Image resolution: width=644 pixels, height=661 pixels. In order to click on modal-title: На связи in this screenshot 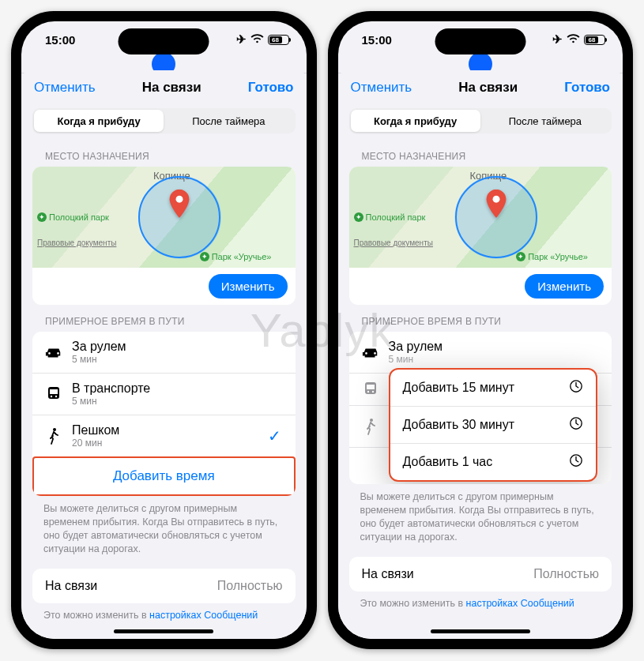, I will do `click(488, 88)`.